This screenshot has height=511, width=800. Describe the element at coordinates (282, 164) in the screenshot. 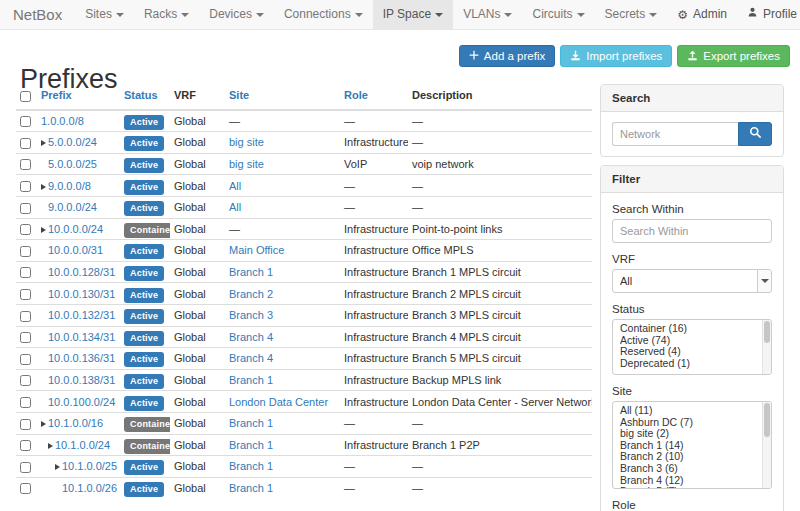

I see `site-cell: big site` at that location.